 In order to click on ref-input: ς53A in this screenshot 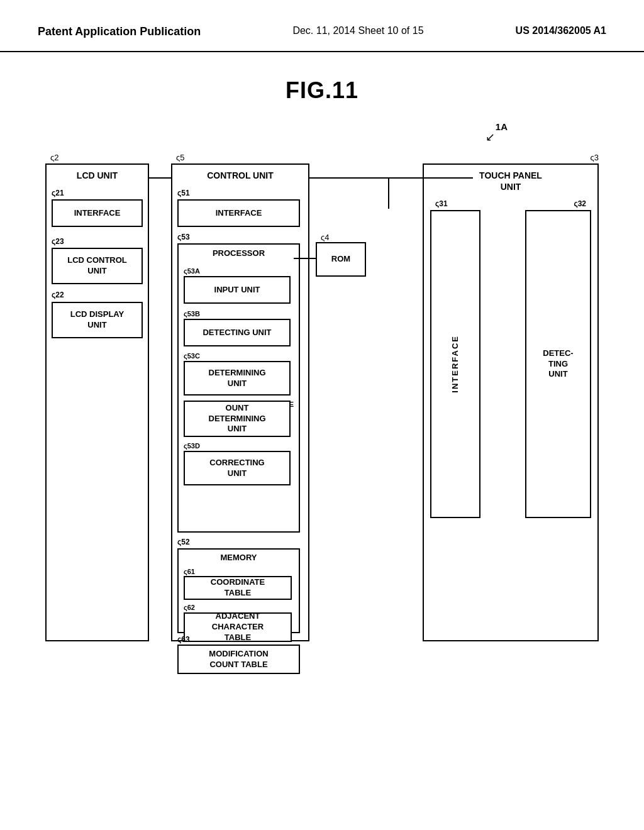, I will do `click(192, 271)`.